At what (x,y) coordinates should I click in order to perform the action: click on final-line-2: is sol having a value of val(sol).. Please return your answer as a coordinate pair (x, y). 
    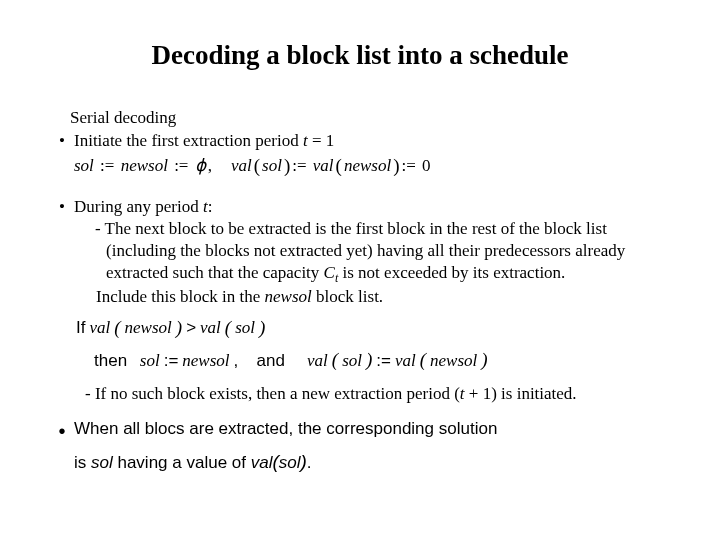
    Looking at the image, I should click on (372, 462).